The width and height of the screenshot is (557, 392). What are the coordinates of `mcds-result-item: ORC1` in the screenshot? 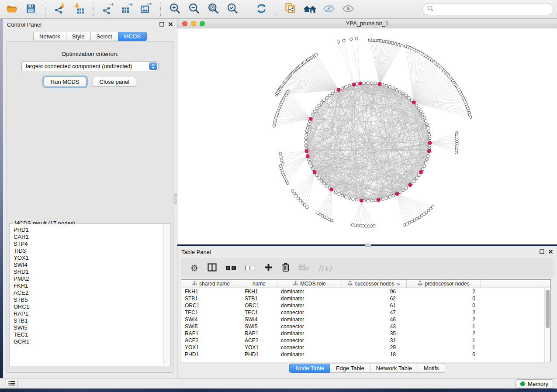 It's located at (88, 307).